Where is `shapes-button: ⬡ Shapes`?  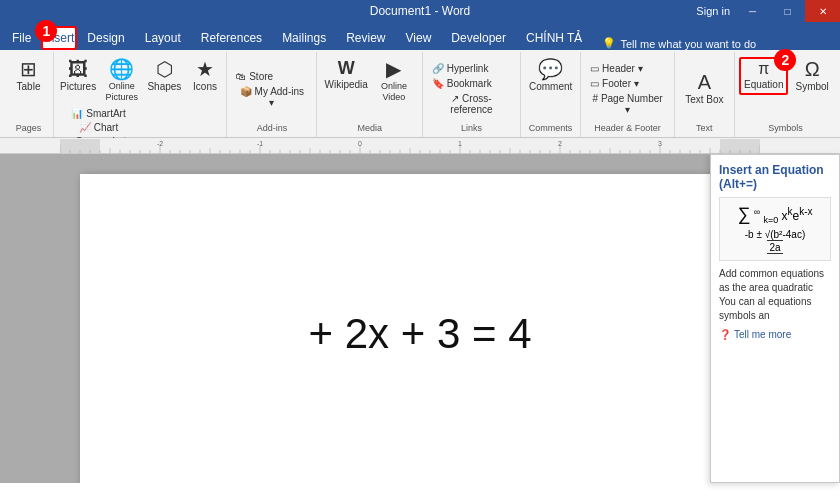 shapes-button: ⬡ Shapes is located at coordinates (164, 76).